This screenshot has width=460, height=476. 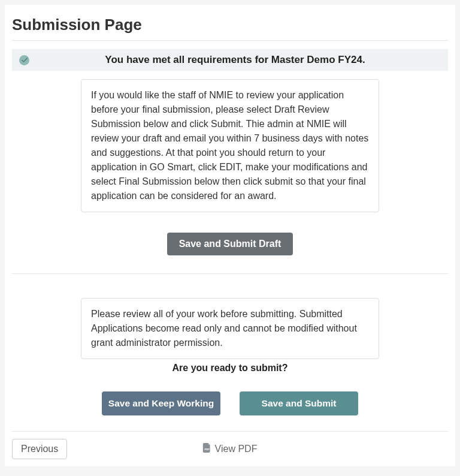 What do you see at coordinates (24, 60) in the screenshot?
I see `checkmark-icon` at bounding box center [24, 60].